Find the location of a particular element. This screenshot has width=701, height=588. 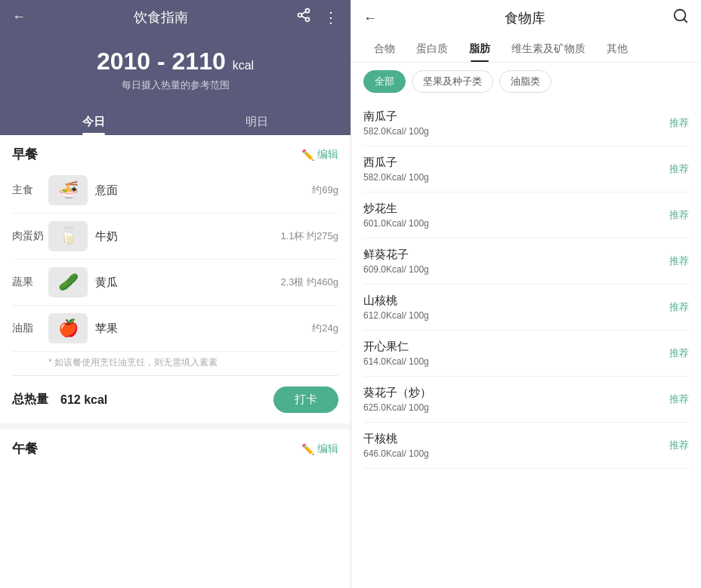

recommend-btn-2: 推荐 is located at coordinates (679, 169).